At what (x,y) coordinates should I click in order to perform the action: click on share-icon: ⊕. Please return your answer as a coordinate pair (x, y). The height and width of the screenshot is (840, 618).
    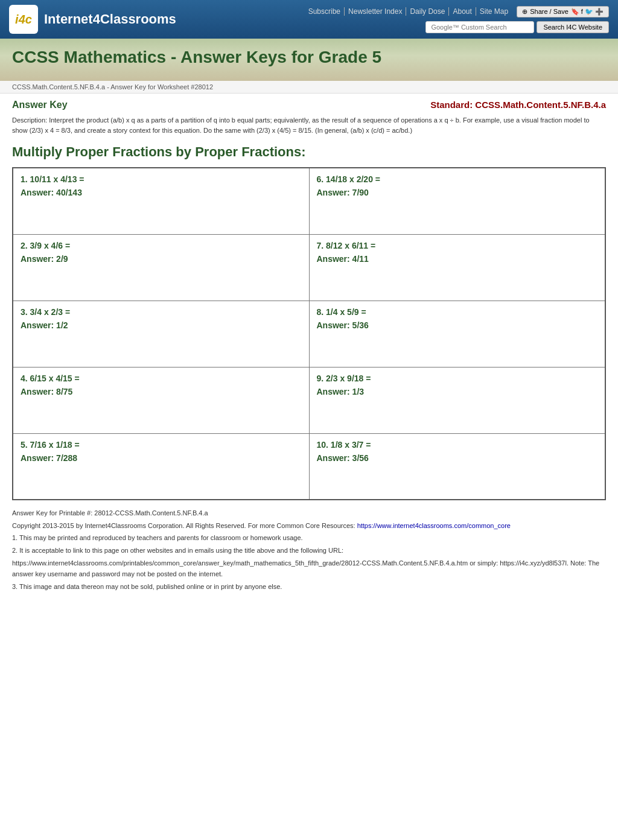
    Looking at the image, I should click on (525, 12).